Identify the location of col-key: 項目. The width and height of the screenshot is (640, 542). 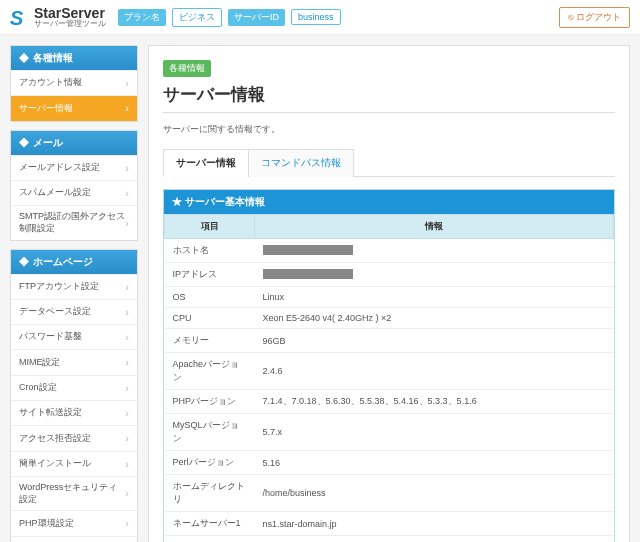
(210, 227).